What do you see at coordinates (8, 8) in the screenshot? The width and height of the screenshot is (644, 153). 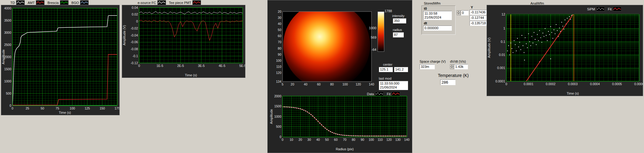 I see `svg-text: 4000` at bounding box center [8, 8].